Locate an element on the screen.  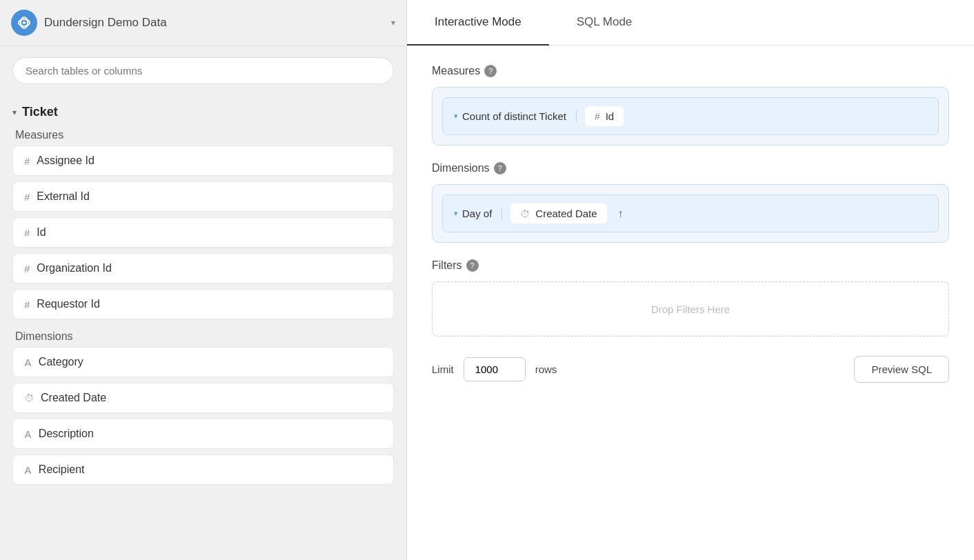
tab-interactive: Interactive Mode is located at coordinates (478, 23).